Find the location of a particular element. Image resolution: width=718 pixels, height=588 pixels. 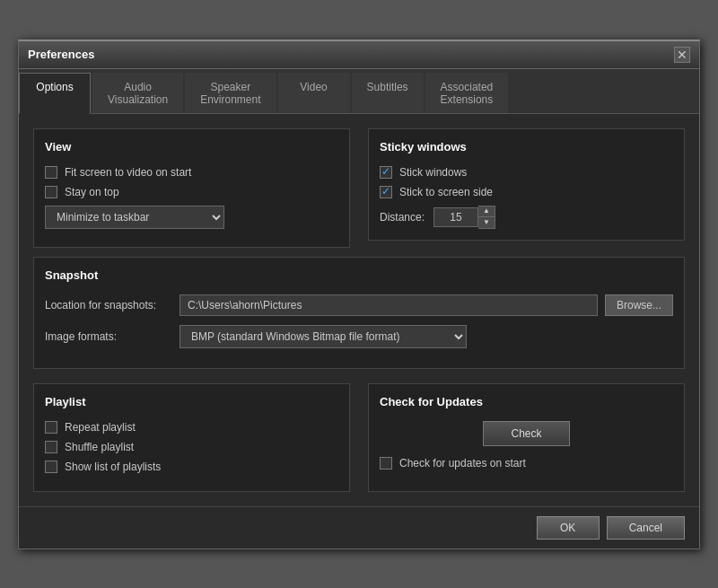

distance-input is located at coordinates (456, 217).